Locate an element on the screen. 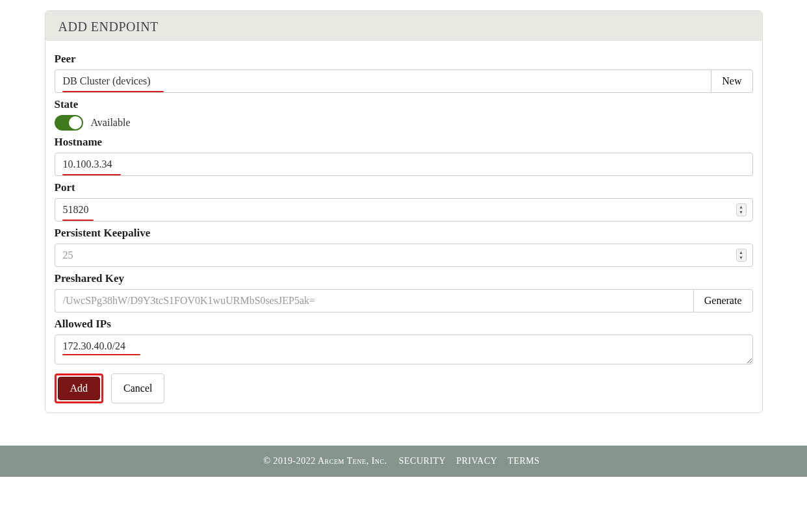 Image resolution: width=807 pixels, height=532 pixels. cancel-button: Cancel is located at coordinates (138, 388).